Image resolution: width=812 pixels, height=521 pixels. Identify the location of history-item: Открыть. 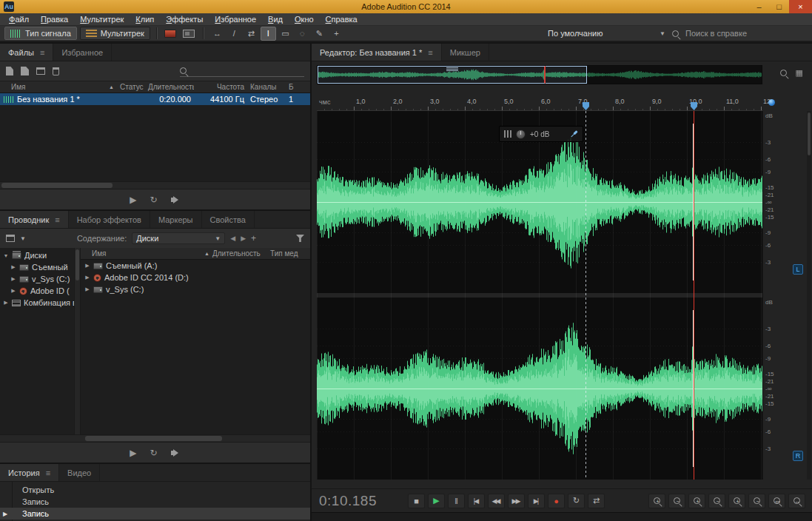
(155, 490).